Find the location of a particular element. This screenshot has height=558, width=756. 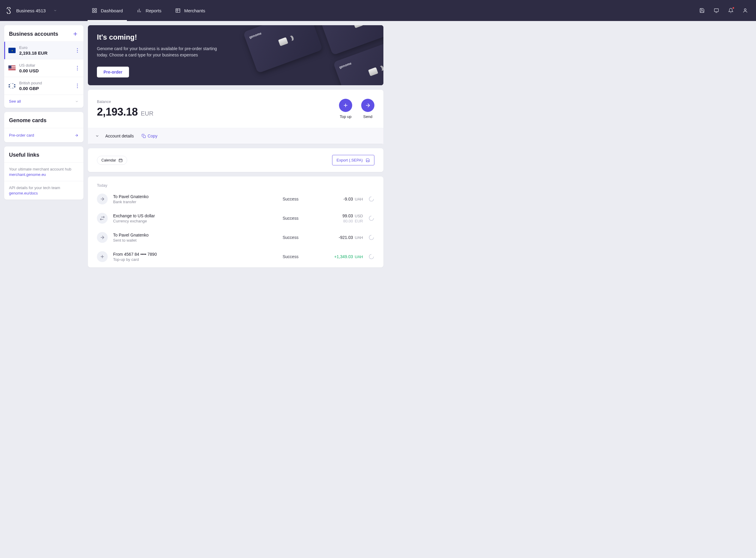

tx-status: Success is located at coordinates (298, 237).